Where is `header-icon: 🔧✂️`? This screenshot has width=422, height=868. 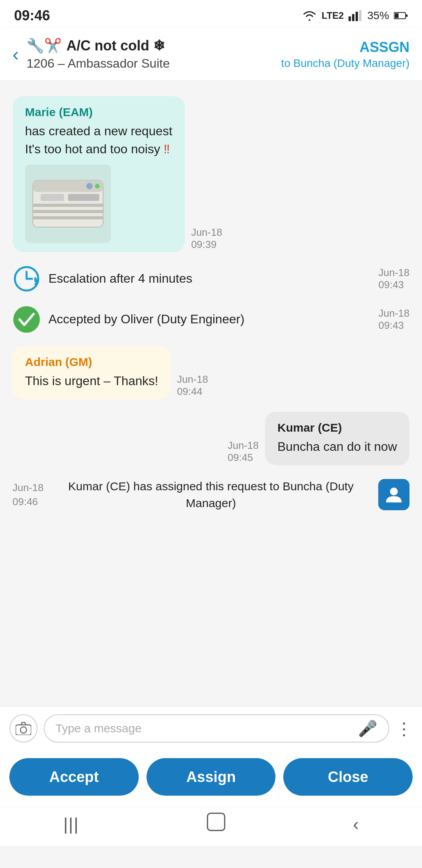 header-icon: 🔧✂️ is located at coordinates (44, 46).